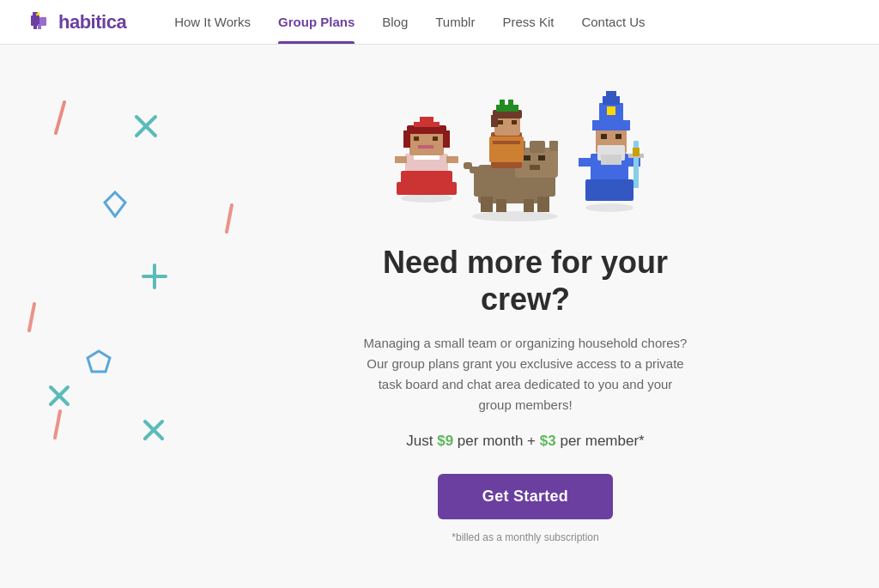  Describe the element at coordinates (213, 22) in the screenshot. I see `nav-item-how-it-works: How It Works` at that location.